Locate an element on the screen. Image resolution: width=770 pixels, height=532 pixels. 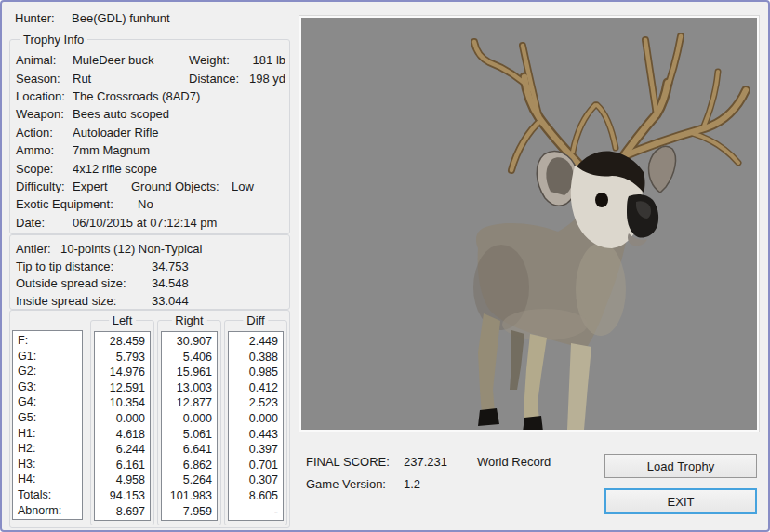
left-value: 4.958 is located at coordinates (123, 480).